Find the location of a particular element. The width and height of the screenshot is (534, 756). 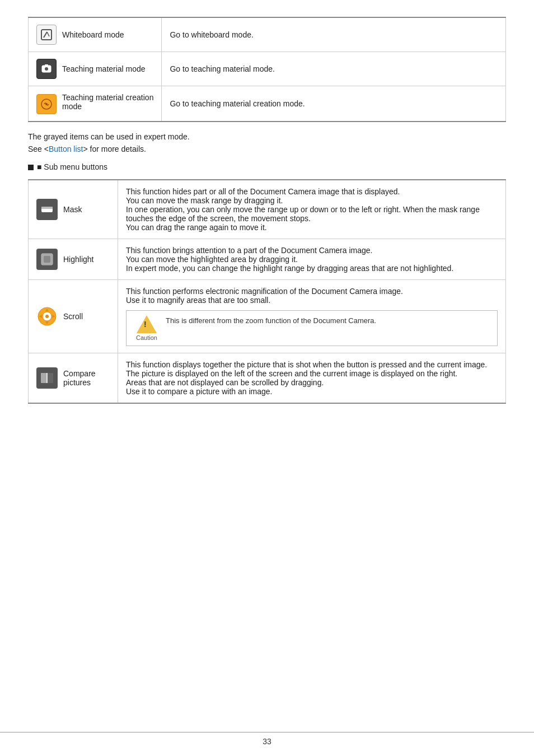

mask-description: This function hides part or all of the D… is located at coordinates (312, 209).